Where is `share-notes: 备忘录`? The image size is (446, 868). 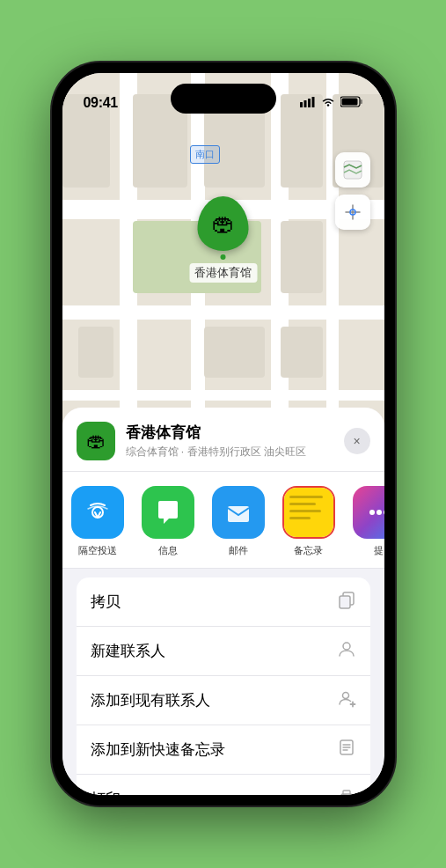 share-notes: 备忘录 is located at coordinates (309, 521).